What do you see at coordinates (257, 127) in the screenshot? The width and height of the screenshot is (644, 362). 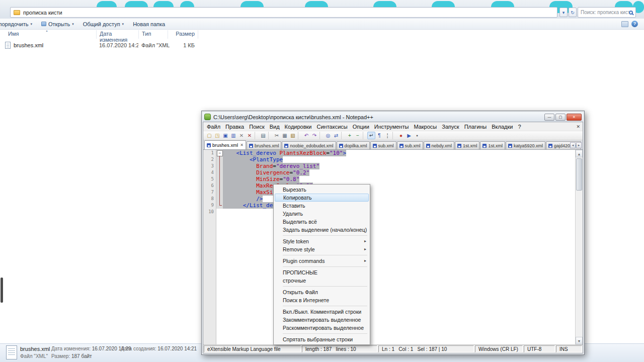 I see `menu-item-2: Поиск` at bounding box center [257, 127].